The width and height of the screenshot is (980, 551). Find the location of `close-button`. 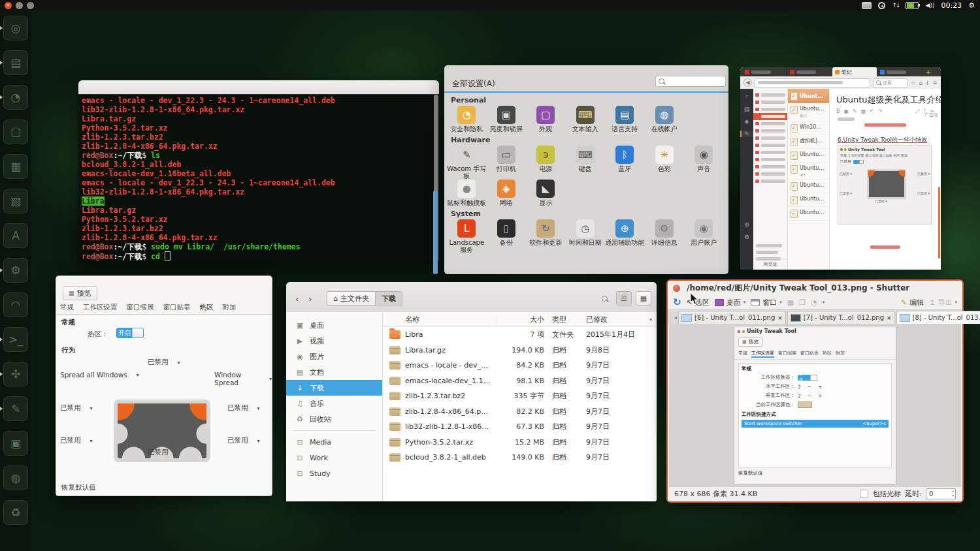

close-button is located at coordinates (677, 289).